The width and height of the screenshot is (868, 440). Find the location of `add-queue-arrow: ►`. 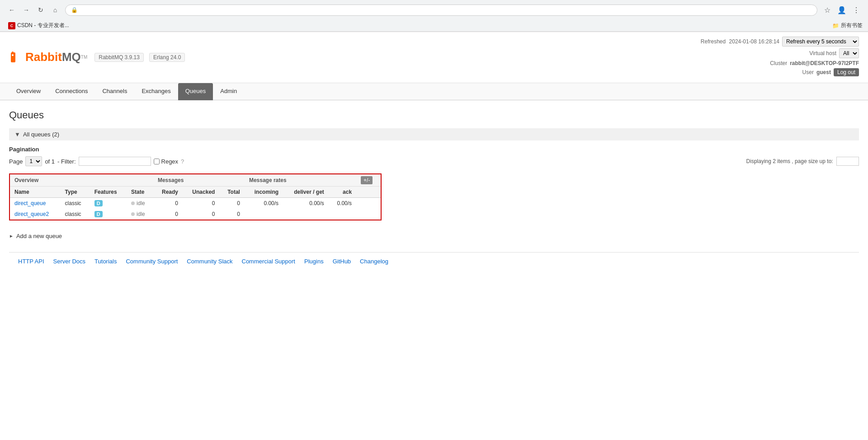

add-queue-arrow: ► is located at coordinates (11, 236).